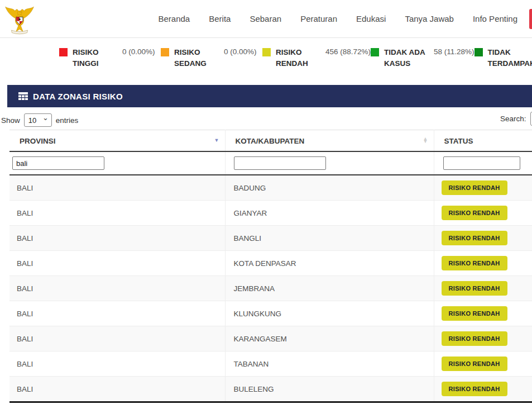 The image size is (532, 404). What do you see at coordinates (212, 63) in the screenshot?
I see `legend-item: RISIKO SEDANG 0 (0.00%)` at bounding box center [212, 63].